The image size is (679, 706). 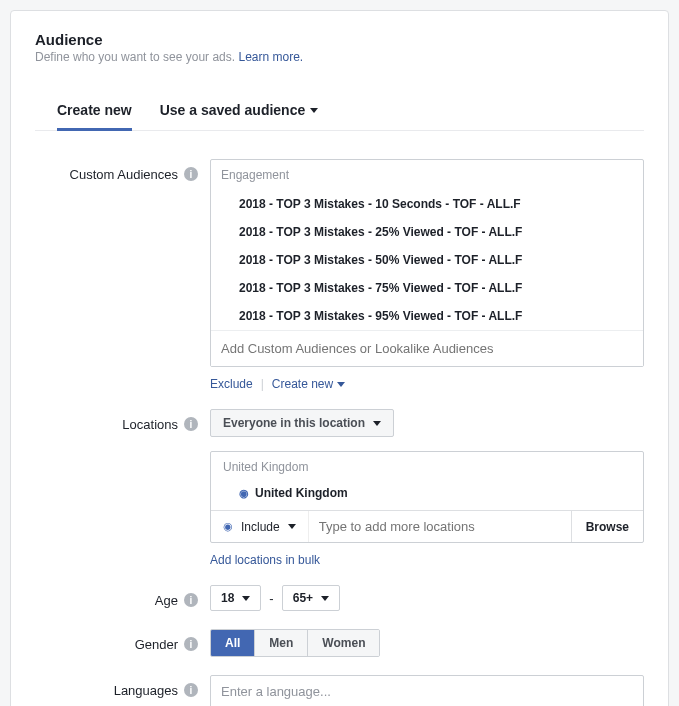 What do you see at coordinates (427, 260) in the screenshot?
I see `audience-item: 2018 - TOP 3 Mistakes - 50% Viewed - TOF…` at bounding box center [427, 260].